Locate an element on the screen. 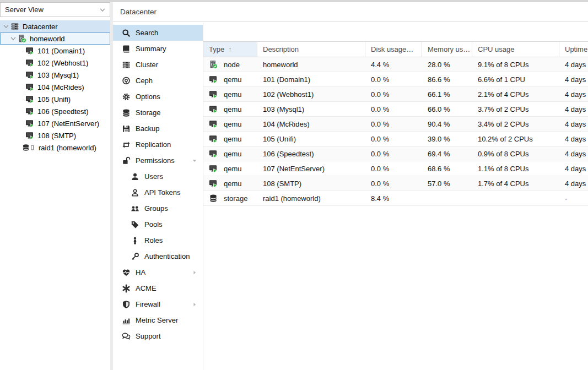 The height and width of the screenshot is (370, 588). table-row: qemu 106 (Speedtest) 0.0 % 69.4 % 0.9% o… is located at coordinates (396, 154).